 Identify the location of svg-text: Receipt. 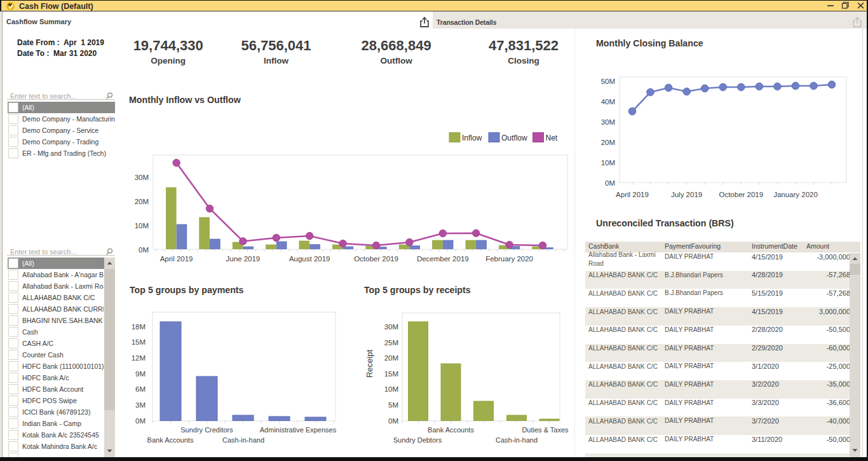
(370, 364).